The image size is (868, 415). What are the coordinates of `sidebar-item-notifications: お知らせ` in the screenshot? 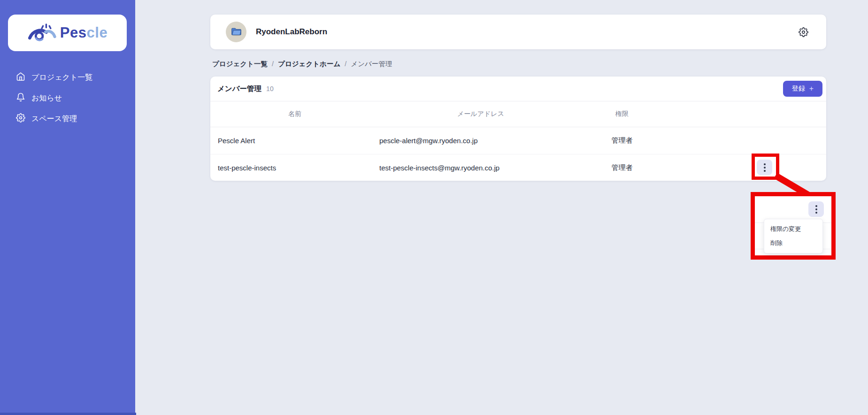 It's located at (68, 98).